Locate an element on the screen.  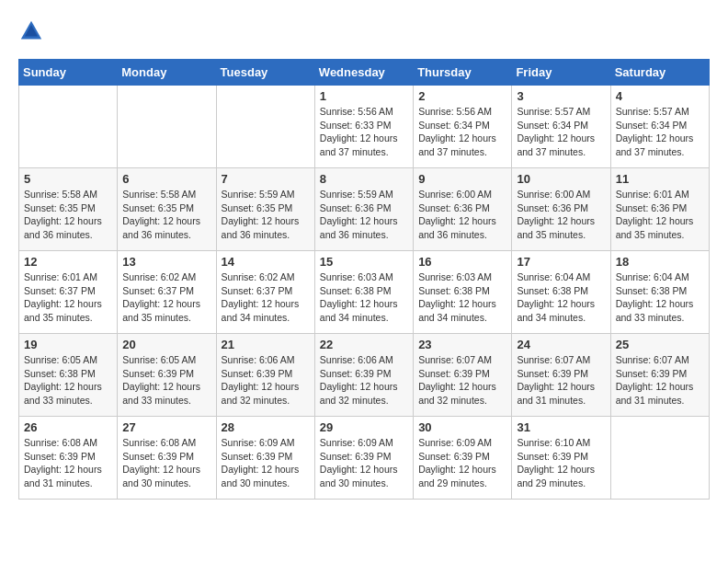
calendar-cell: 10Sunrise: 6:00 AM Sunset: 6:36 PM Dayli… is located at coordinates (561, 210).